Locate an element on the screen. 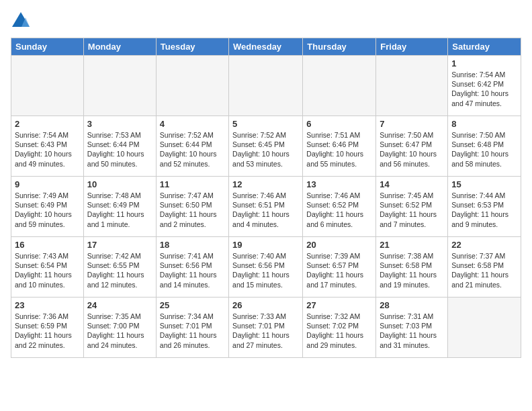  day-info: Sunrise: 7:40 AM Sunset: 6:56 PM Dayligh… is located at coordinates (266, 270).